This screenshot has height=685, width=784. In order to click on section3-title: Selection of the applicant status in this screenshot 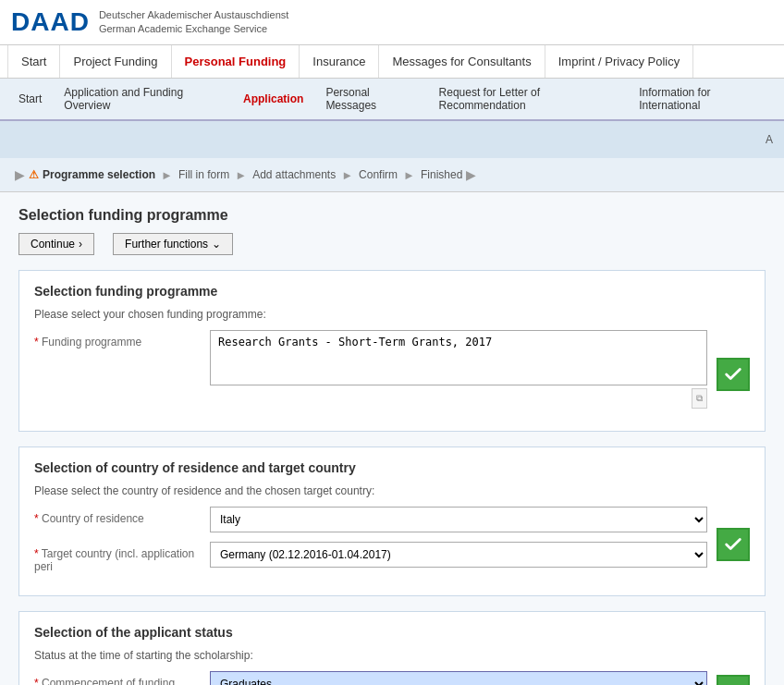, I will do `click(392, 632)`.